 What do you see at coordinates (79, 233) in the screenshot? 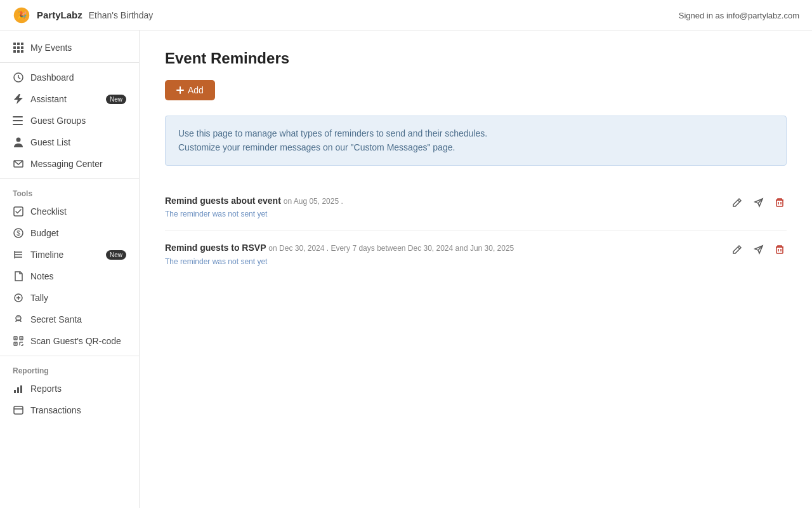
I see `sidebar-item-budget-label: Budget` at bounding box center [79, 233].